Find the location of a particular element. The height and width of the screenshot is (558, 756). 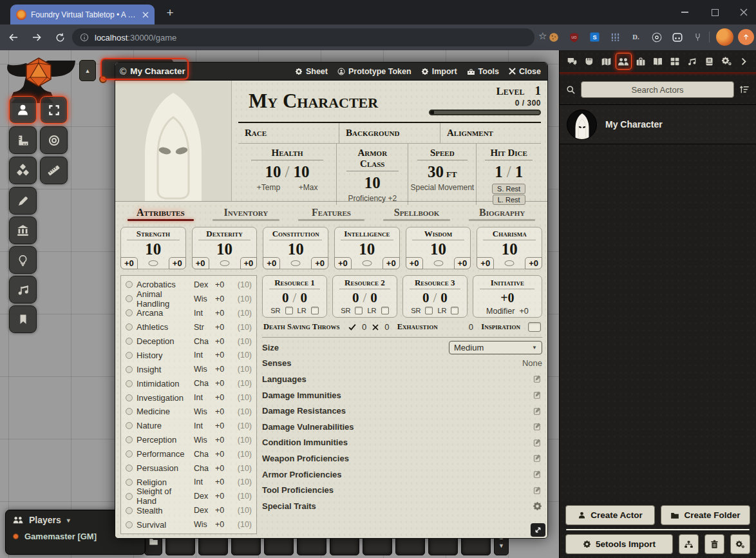

extension-cookie-icon is located at coordinates (554, 37).